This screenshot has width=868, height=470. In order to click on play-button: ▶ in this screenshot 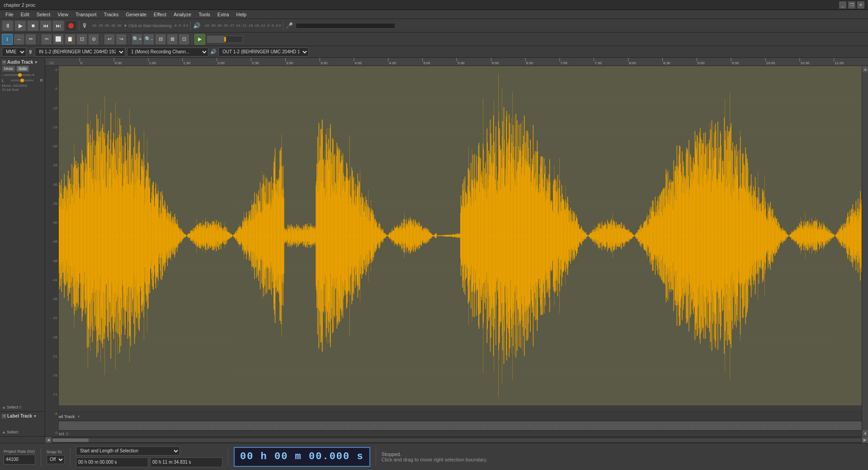, I will do `click(20, 26)`.